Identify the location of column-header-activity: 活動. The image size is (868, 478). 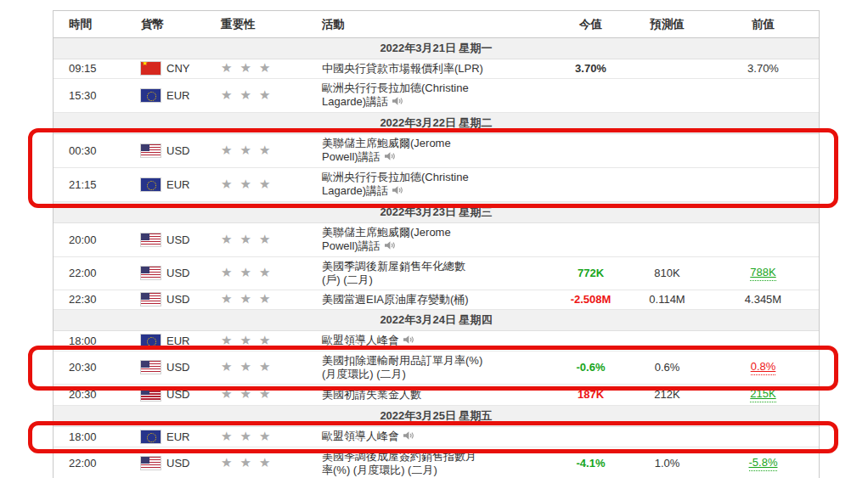
(433, 25).